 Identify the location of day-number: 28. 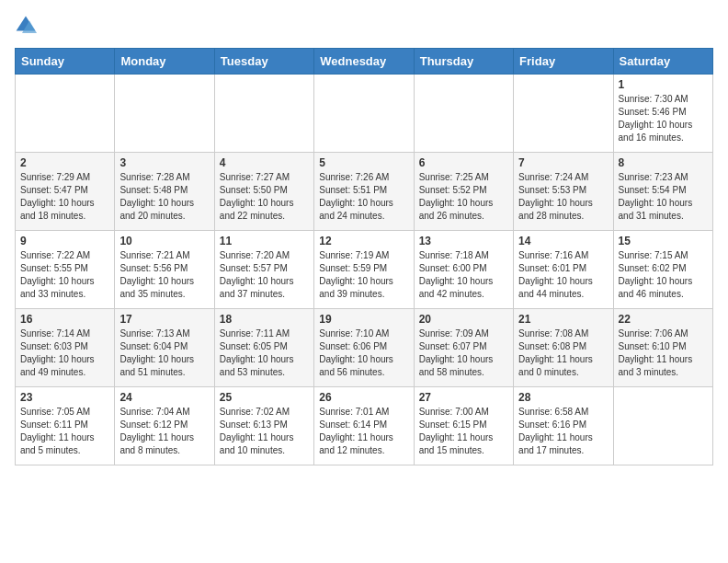
(563, 397).